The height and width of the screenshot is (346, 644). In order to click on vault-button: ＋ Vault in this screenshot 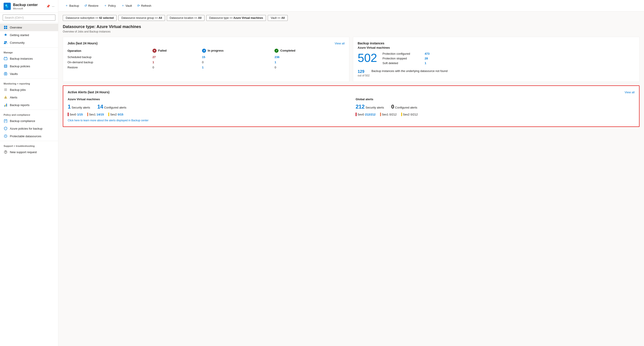, I will do `click(126, 6)`.